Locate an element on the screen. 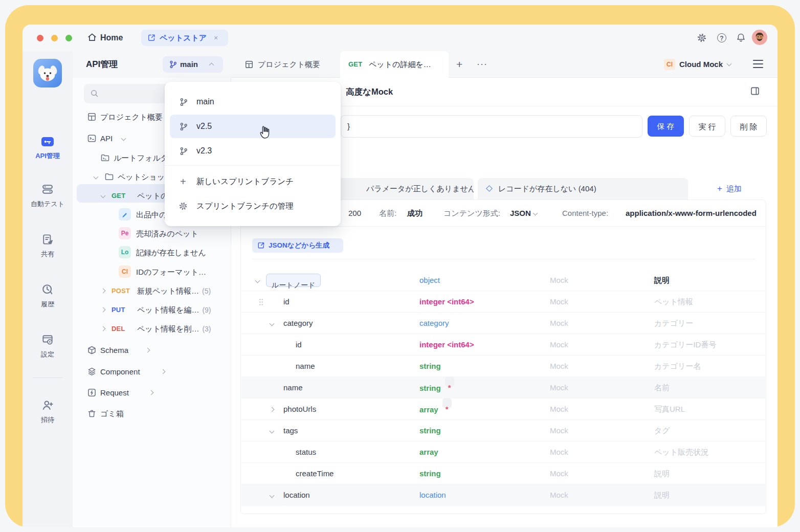 The height and width of the screenshot is (532, 800). field-description: タグ is located at coordinates (662, 431).